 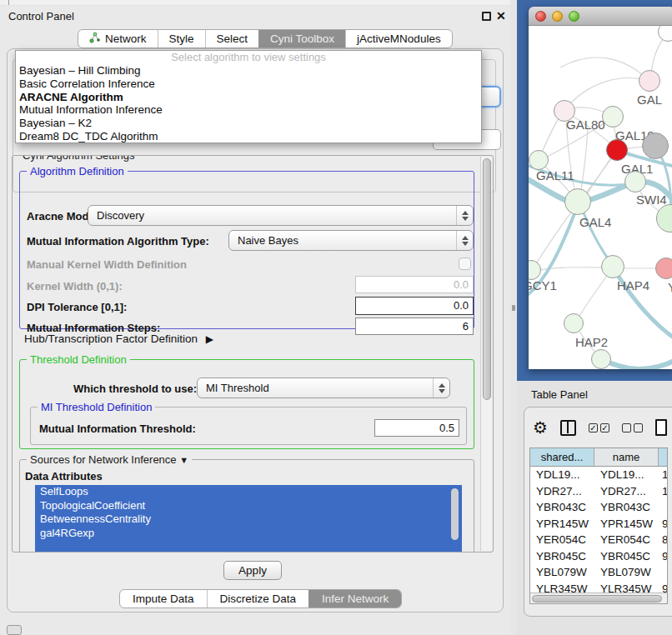 I want to click on column-header-shared: shared..., so click(x=562, y=457).